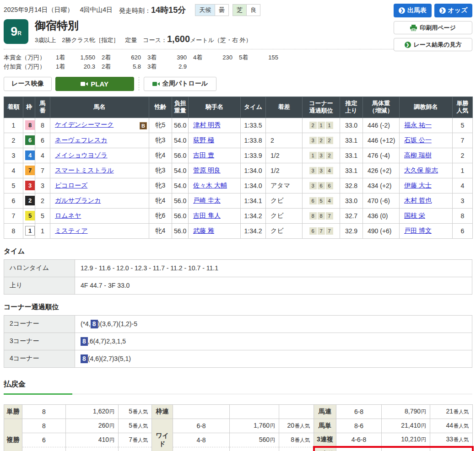  What do you see at coordinates (68, 215) in the screenshot?
I see `horse-name-link: ロムネヤ` at bounding box center [68, 215].